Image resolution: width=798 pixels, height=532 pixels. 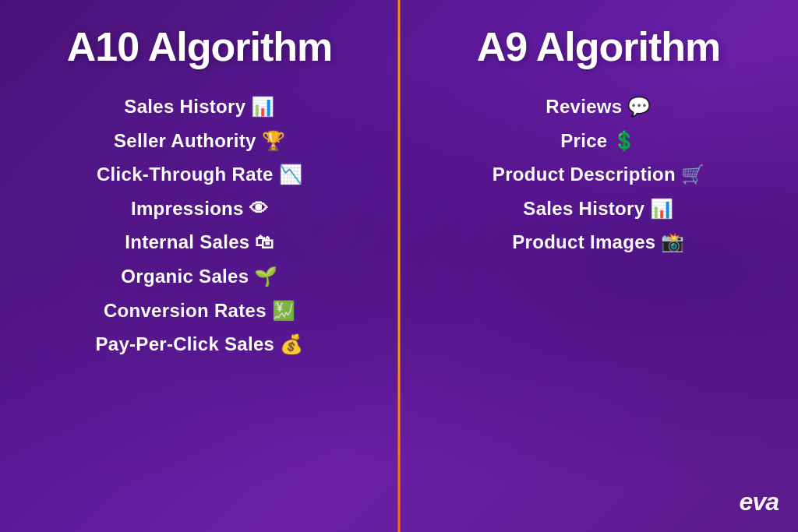 I want to click on item-emoji: 🛍, so click(x=264, y=241).